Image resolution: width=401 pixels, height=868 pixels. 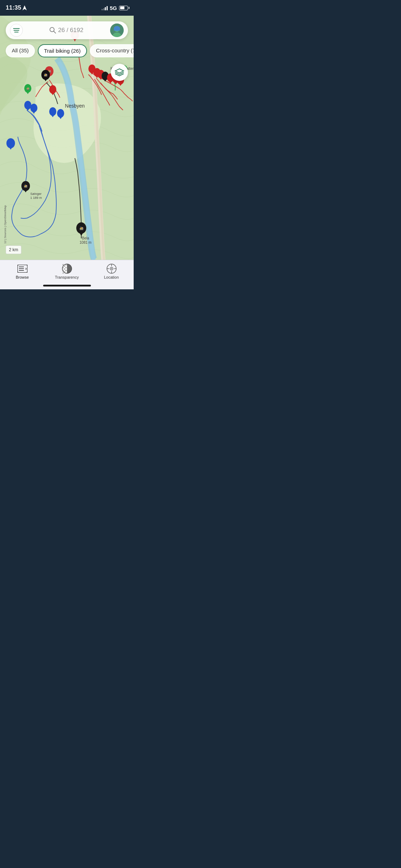 I want to click on user-avatar, so click(x=117, y=30).